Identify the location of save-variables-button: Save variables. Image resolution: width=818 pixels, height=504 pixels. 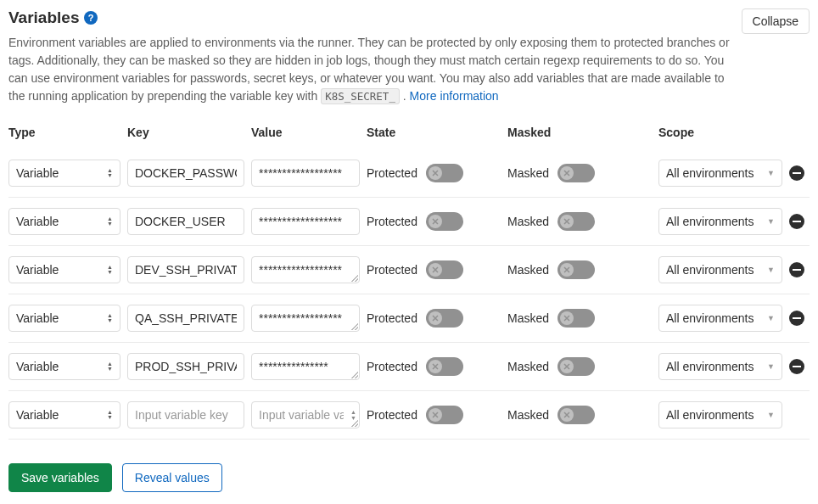
(60, 478).